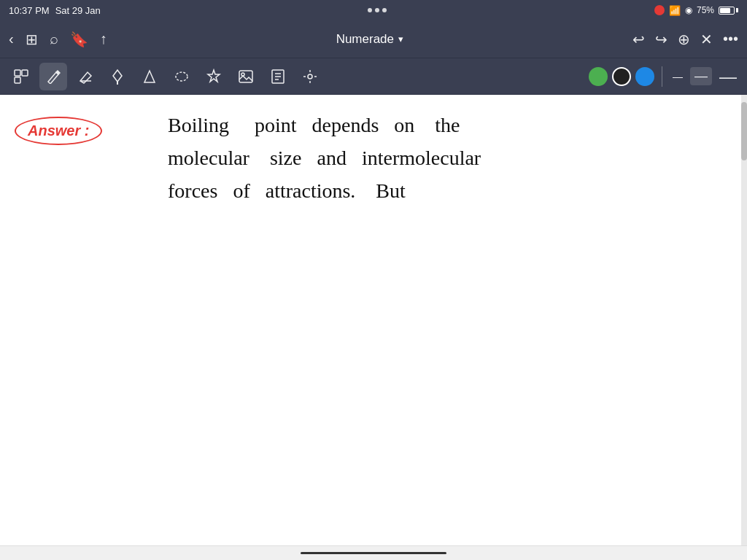 The height and width of the screenshot is (560, 747). I want to click on close-icon: ✕, so click(706, 39).